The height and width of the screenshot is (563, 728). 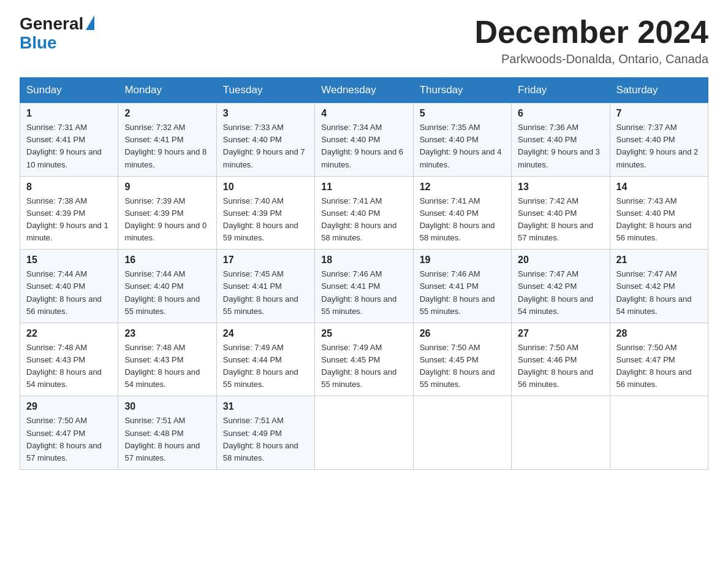 I want to click on day-info: Sunrise: 7:38 AMSunset: 4:39 PMDaylight:…, so click(x=69, y=220).